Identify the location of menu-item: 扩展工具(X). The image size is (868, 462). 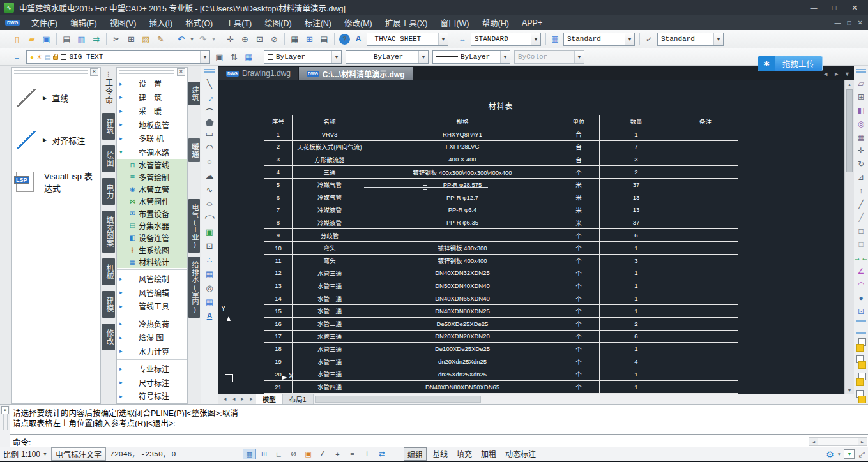
(406, 23).